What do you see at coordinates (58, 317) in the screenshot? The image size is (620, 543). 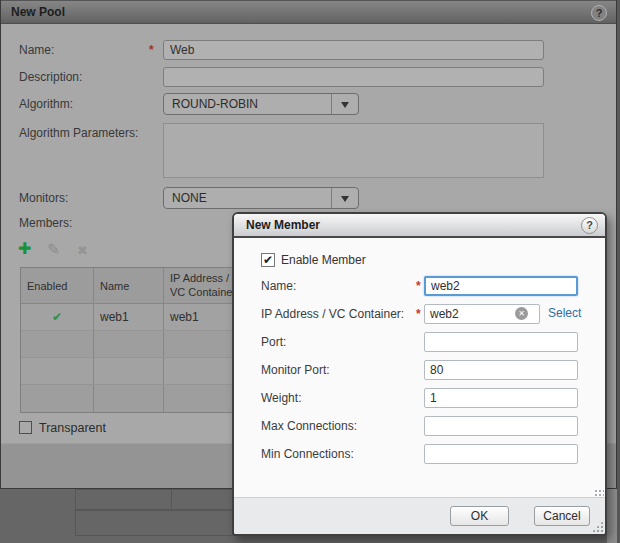 I see `enabled-check-icon: ✔` at bounding box center [58, 317].